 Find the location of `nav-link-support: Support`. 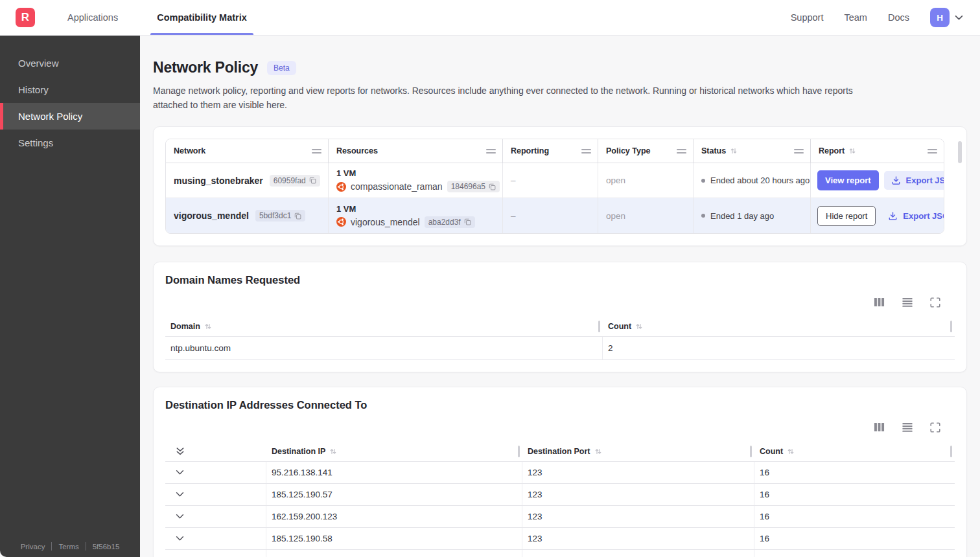

nav-link-support: Support is located at coordinates (808, 17).